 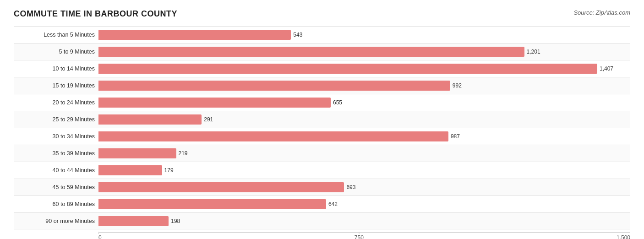 I want to click on bar-label: 25 to 29 Minutes, so click(x=56, y=120).